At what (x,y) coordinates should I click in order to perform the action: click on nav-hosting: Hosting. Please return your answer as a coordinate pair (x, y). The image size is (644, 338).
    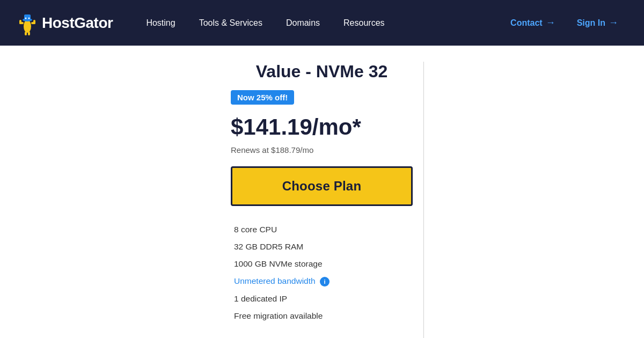
    Looking at the image, I should click on (160, 23).